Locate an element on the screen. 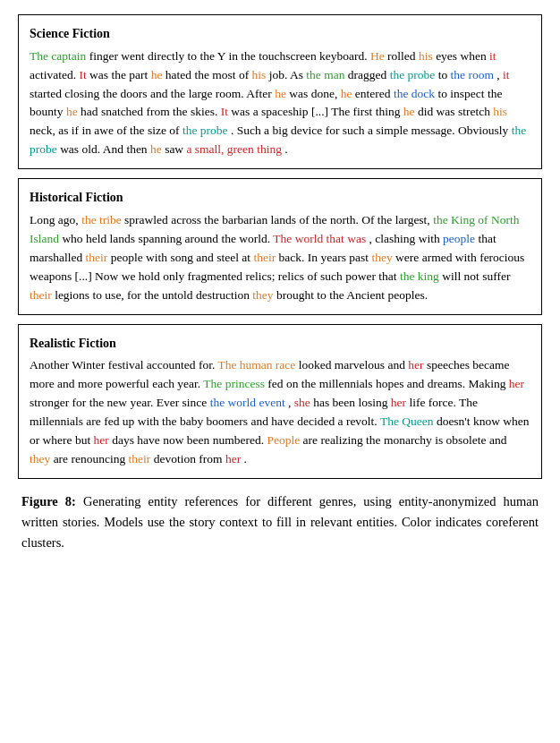  realistic-fiction-body: Another Winter festival accounted for. T… is located at coordinates (280, 413).